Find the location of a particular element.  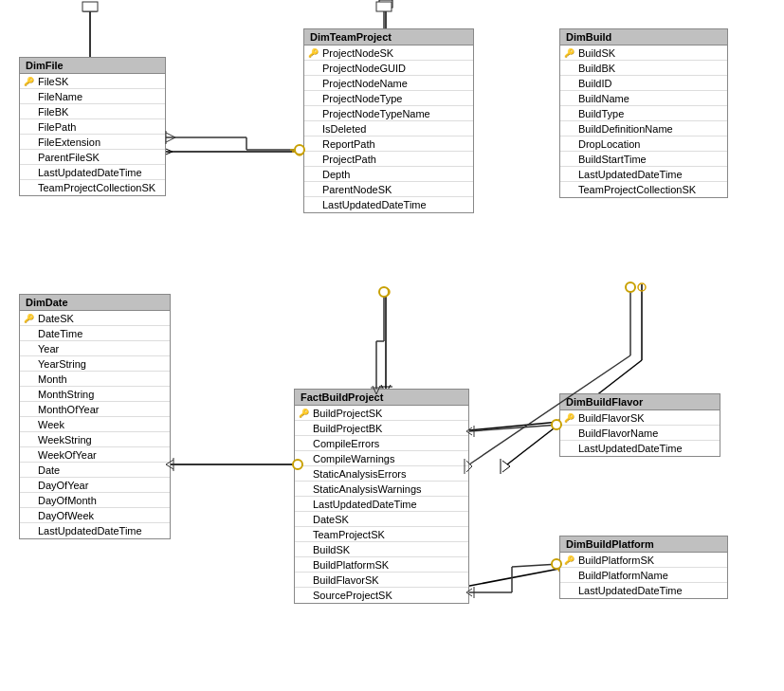

table-row: Week is located at coordinates (95, 425).